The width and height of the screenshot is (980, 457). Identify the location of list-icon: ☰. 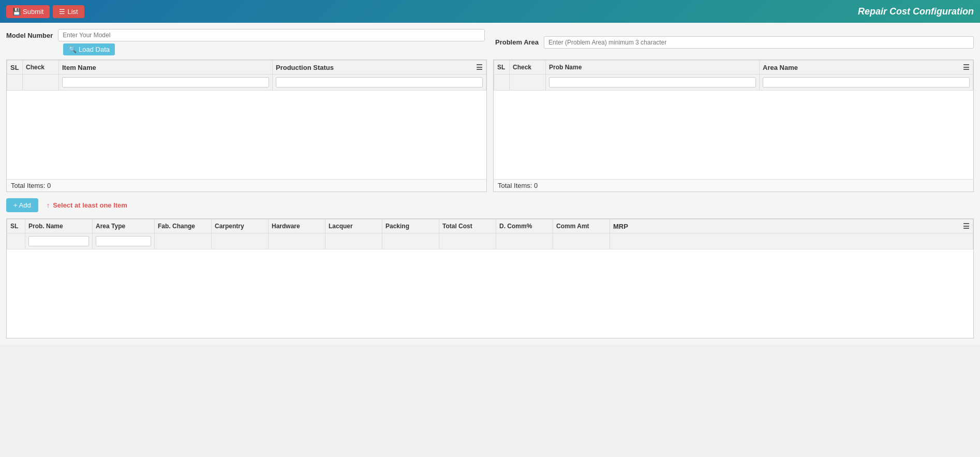
(62, 11).